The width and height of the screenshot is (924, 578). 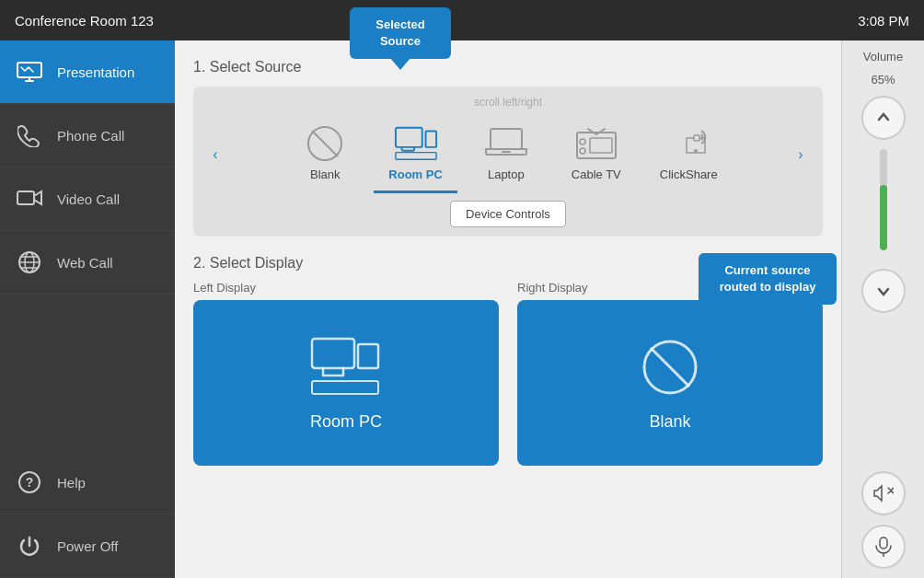 What do you see at coordinates (670, 383) in the screenshot?
I see `right-display-card: Blank` at bounding box center [670, 383].